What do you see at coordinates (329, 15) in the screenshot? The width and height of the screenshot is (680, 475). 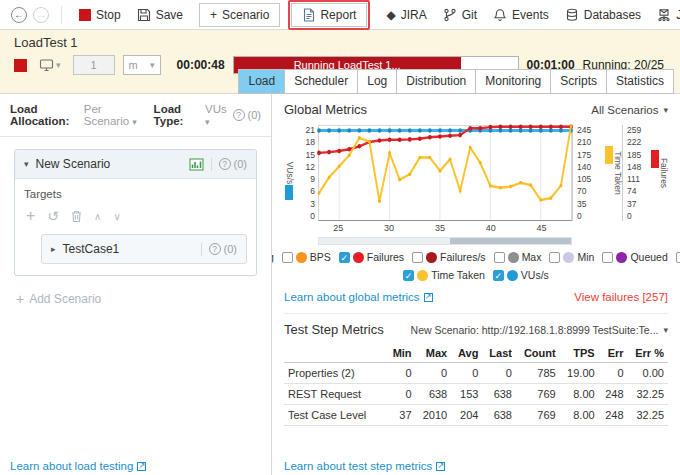 I see `report-highlight: Report` at bounding box center [329, 15].